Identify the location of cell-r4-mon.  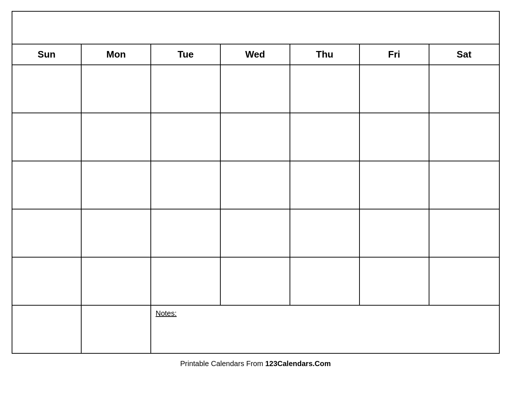
(117, 233).